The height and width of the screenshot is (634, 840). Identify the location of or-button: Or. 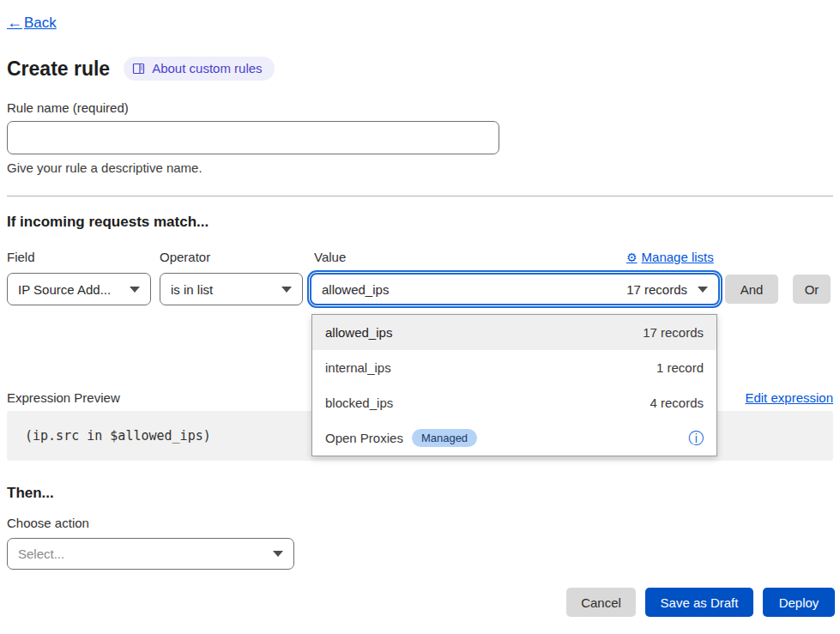
(812, 289).